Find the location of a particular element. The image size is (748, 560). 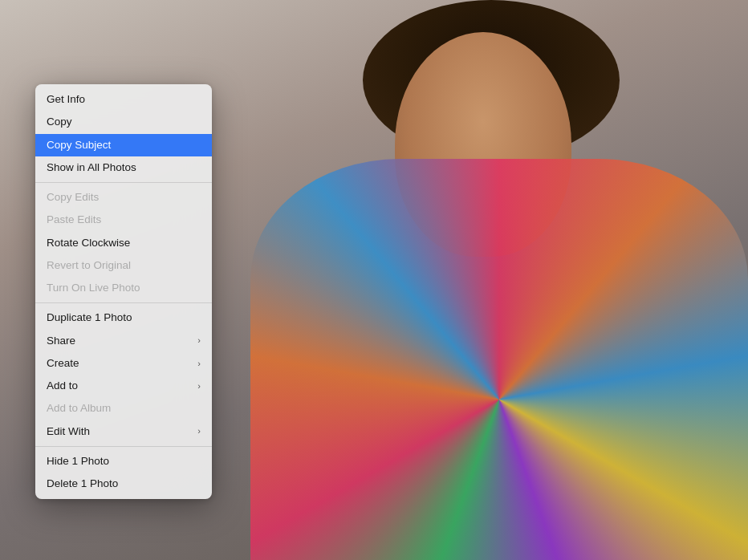

menu-item-label-get-info: Get Info is located at coordinates (124, 99).